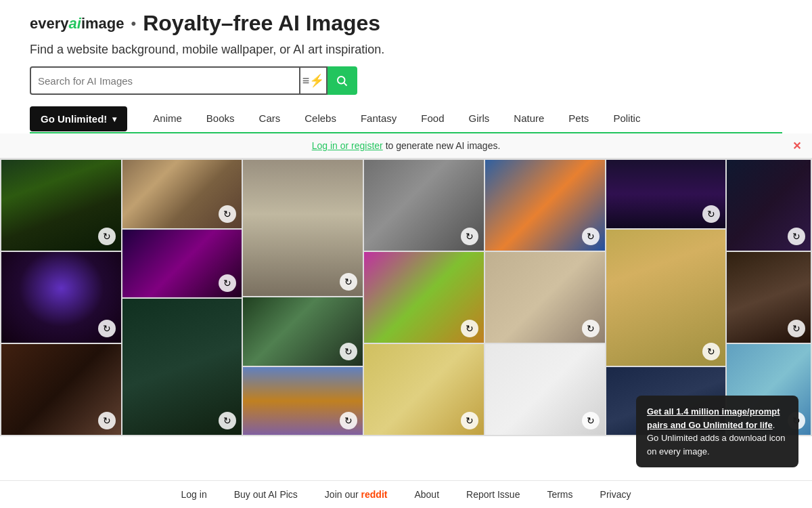 The width and height of the screenshot is (812, 508). Describe the element at coordinates (616, 494) in the screenshot. I see `footer-privacy: Privacy` at that location.